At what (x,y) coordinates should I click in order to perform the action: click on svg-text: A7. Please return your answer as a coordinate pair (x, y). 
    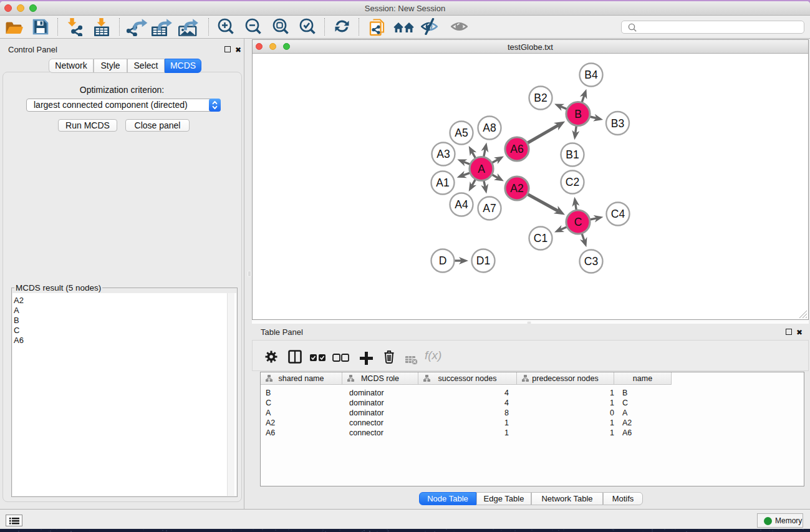
    Looking at the image, I should click on (489, 208).